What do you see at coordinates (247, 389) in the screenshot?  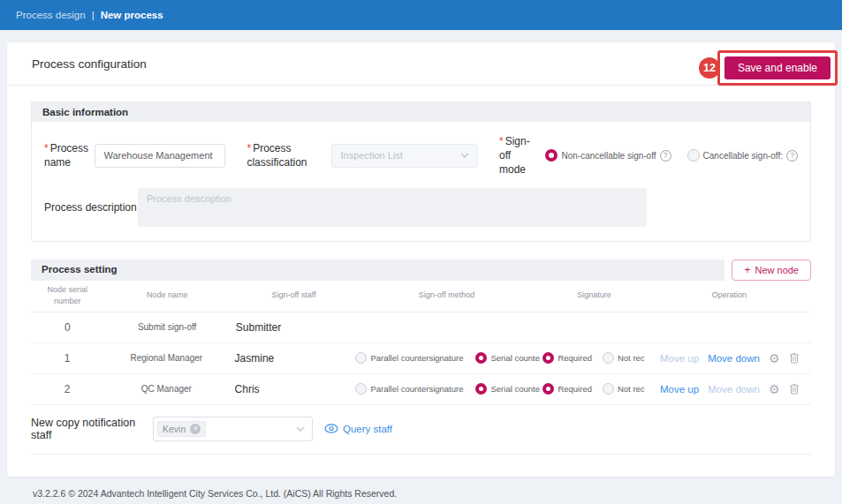 I see `sign-off-staff: Chris` at bounding box center [247, 389].